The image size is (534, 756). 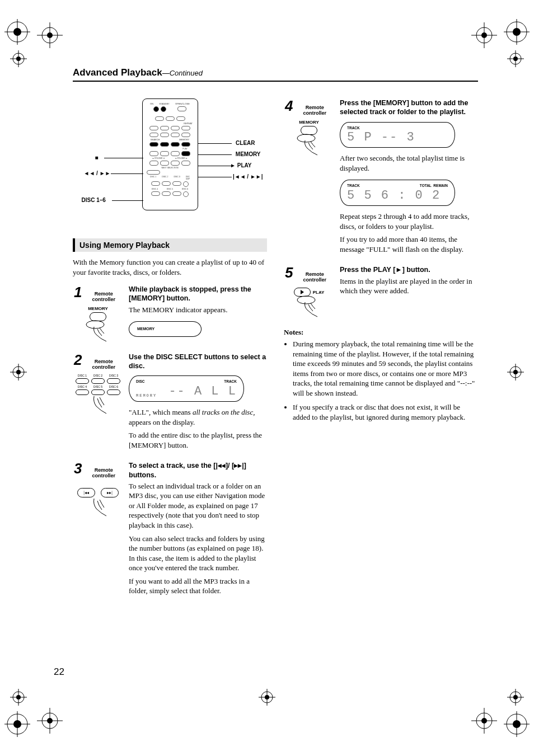 What do you see at coordinates (289, 106) in the screenshot?
I see `step-number: 4` at bounding box center [289, 106].